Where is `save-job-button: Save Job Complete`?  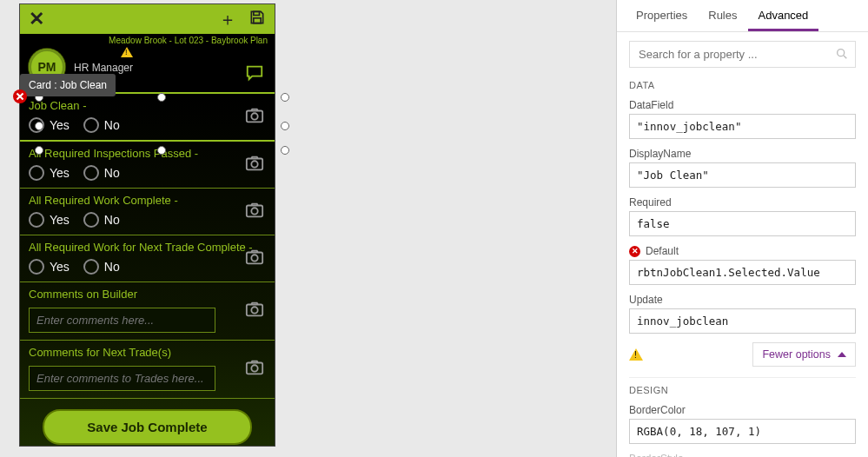
save-job-button: Save Job Complete is located at coordinates (148, 427).